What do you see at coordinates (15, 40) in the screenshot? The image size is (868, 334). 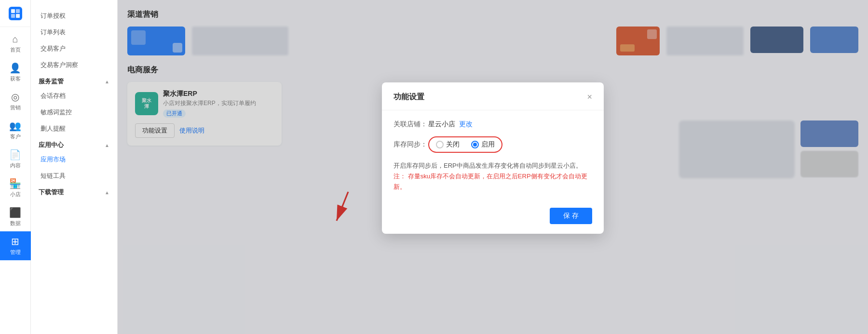 I see `home-icon: ⌂` at bounding box center [15, 40].